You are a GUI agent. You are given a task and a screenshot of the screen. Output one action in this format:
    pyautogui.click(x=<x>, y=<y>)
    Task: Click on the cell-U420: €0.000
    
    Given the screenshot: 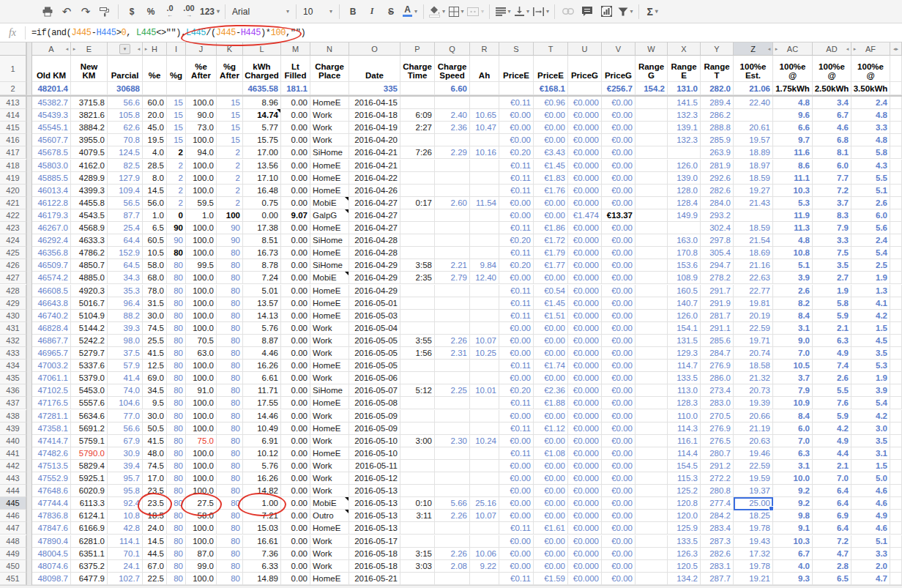 What is the action you would take?
    pyautogui.click(x=585, y=190)
    